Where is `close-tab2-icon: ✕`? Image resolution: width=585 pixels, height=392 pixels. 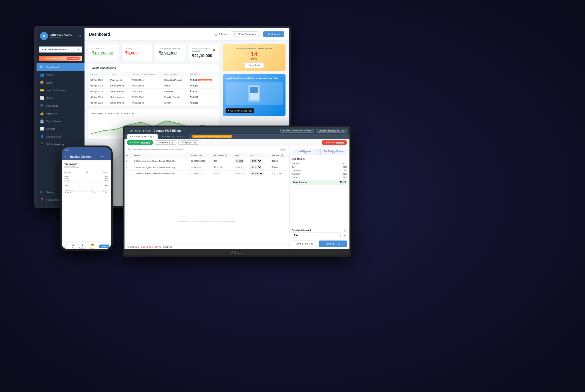 close-tab2-icon: ✕ is located at coordinates (185, 136).